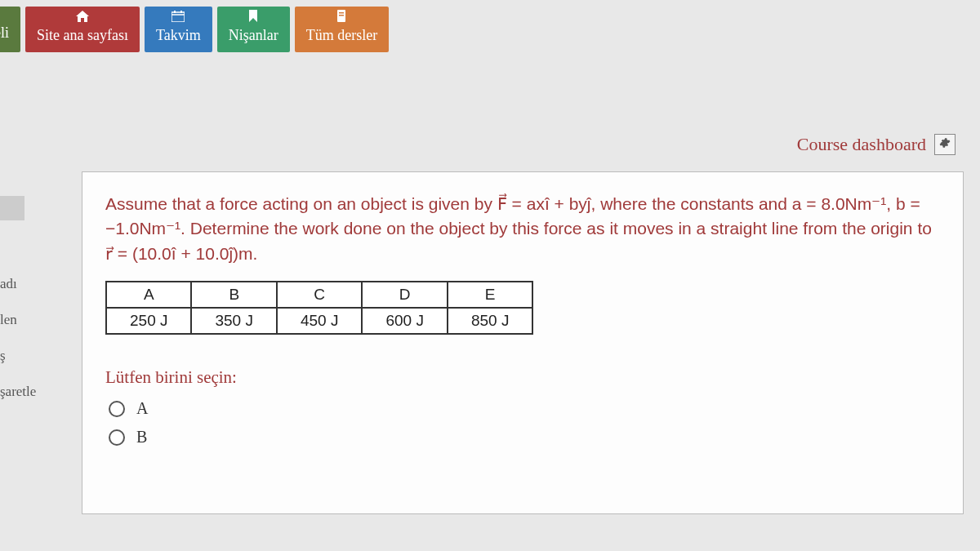  Describe the element at coordinates (10, 29) in the screenshot. I see `nav-panel-button: neli` at that location.